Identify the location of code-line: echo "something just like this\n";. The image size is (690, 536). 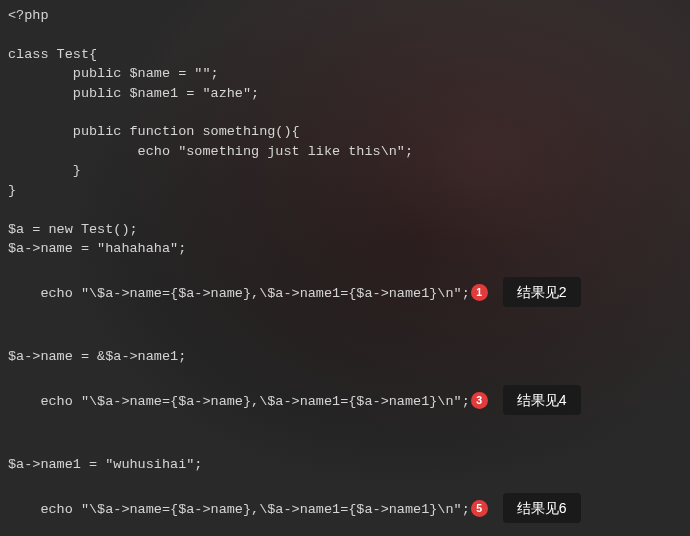
(345, 152).